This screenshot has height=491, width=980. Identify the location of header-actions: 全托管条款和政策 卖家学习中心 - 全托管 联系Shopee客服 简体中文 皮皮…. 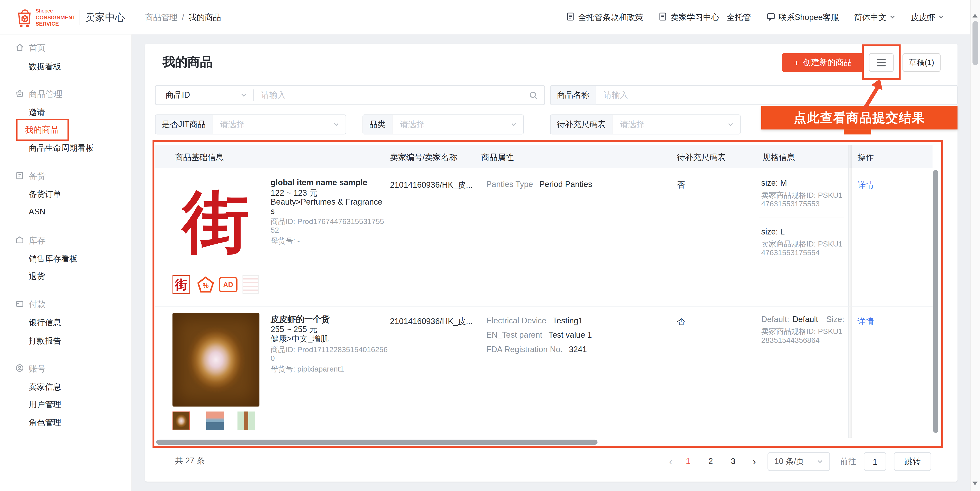
(755, 17).